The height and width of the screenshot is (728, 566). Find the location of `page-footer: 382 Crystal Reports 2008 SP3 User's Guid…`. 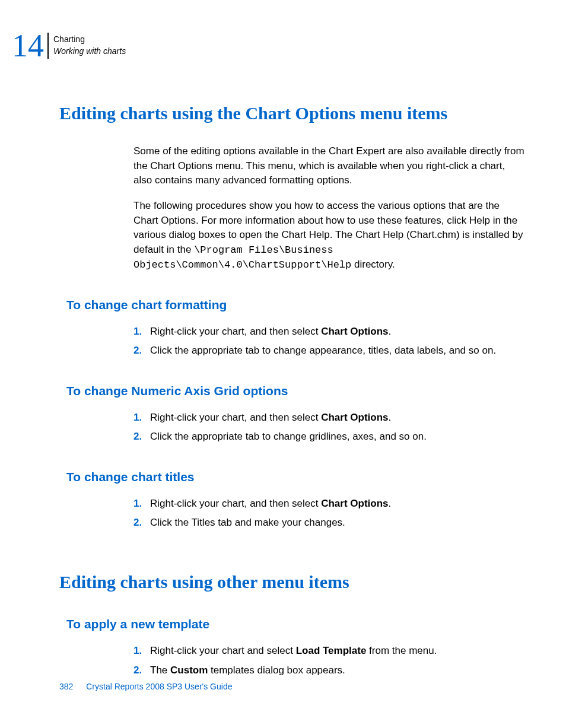

page-footer: 382 Crystal Reports 2008 SP3 User's Guid… is located at coordinates (146, 686).